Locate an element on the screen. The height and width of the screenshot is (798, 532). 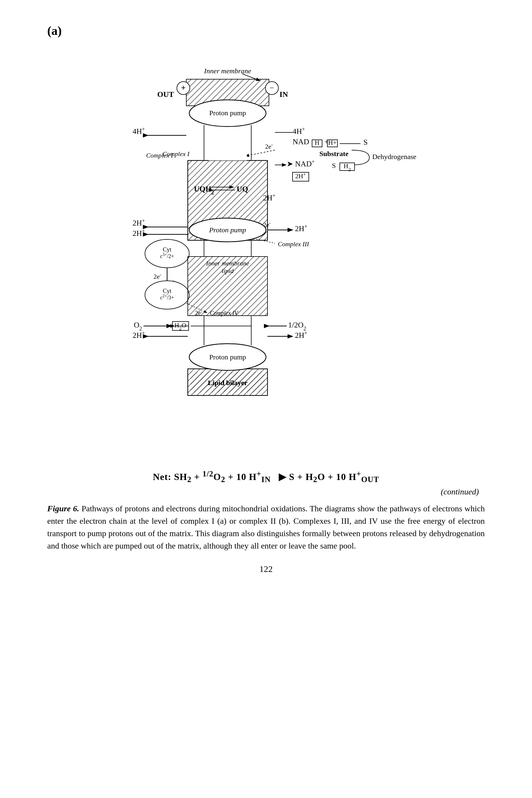
svg-text: H is located at coordinates (317, 143).